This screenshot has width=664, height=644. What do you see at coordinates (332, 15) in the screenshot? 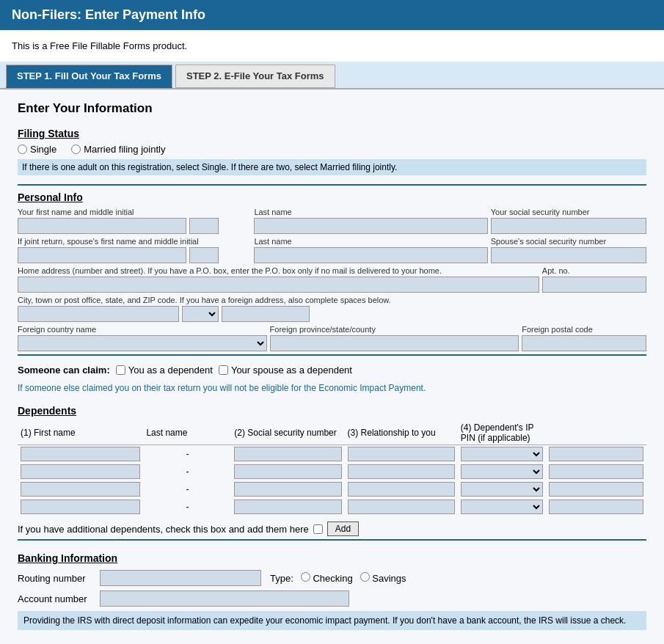
I see `page-header: Non-Filers: Enter Payment Info` at bounding box center [332, 15].